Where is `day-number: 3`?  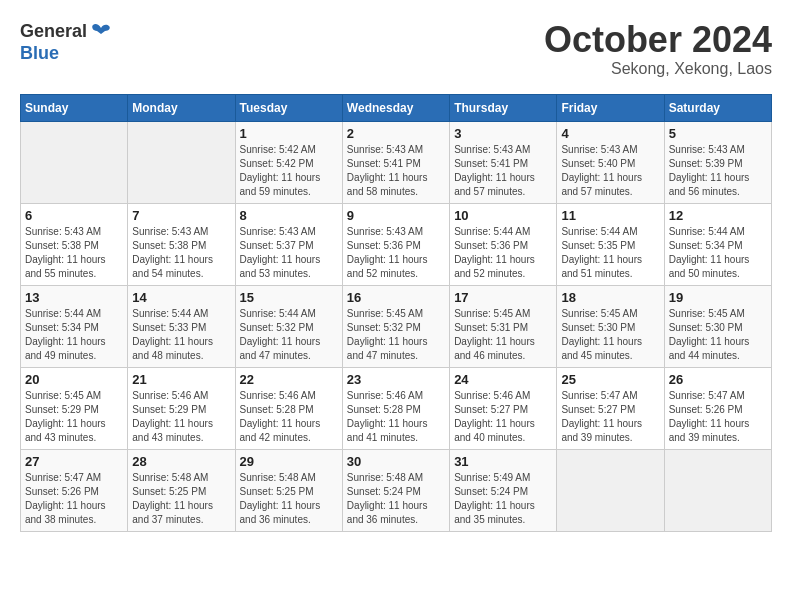 day-number: 3 is located at coordinates (503, 134).